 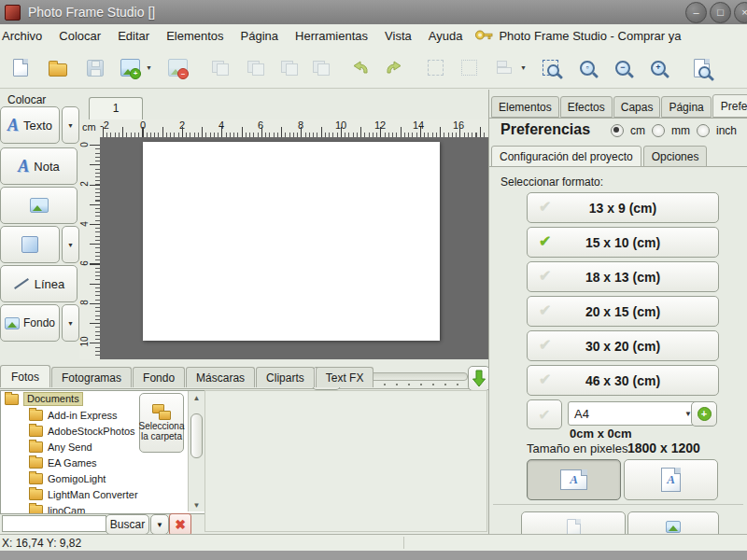 I want to click on menu-vista: Vista, so click(x=398, y=35).